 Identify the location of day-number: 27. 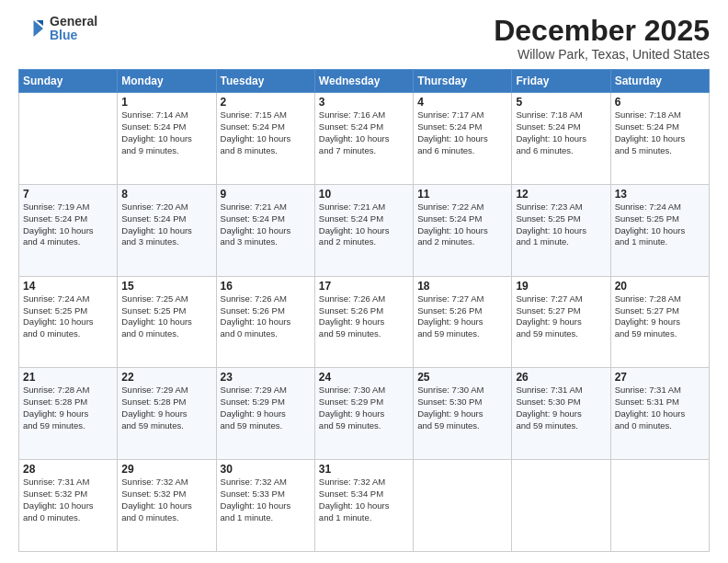
(660, 377).